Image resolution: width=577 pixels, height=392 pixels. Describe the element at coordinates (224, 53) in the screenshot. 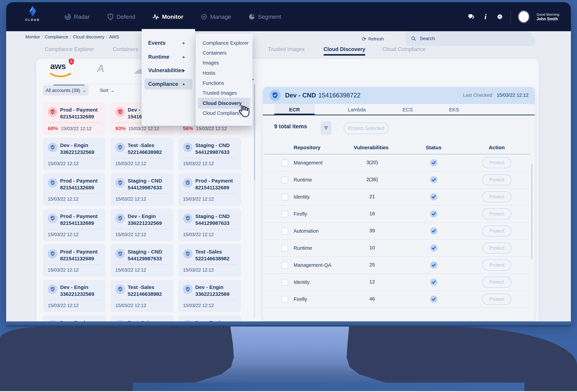

I see `submenu-item-containers: Containers` at that location.